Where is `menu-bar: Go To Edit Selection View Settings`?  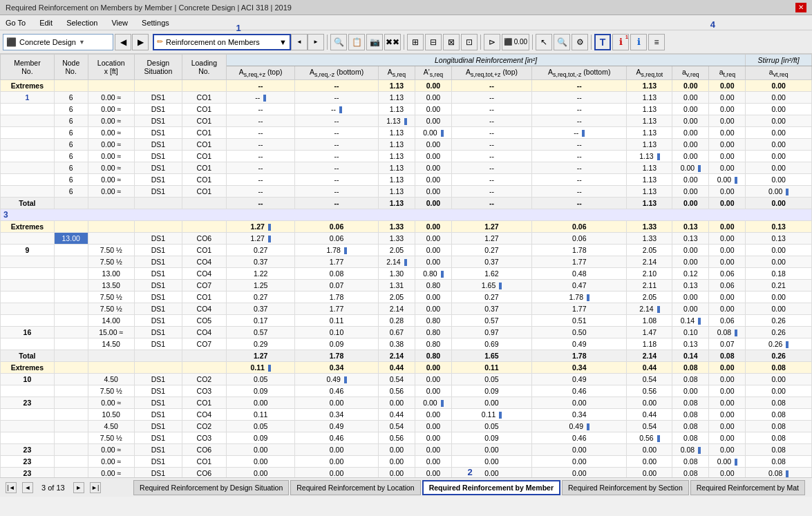
menu-bar: Go To Edit Selection View Settings is located at coordinates (406, 23).